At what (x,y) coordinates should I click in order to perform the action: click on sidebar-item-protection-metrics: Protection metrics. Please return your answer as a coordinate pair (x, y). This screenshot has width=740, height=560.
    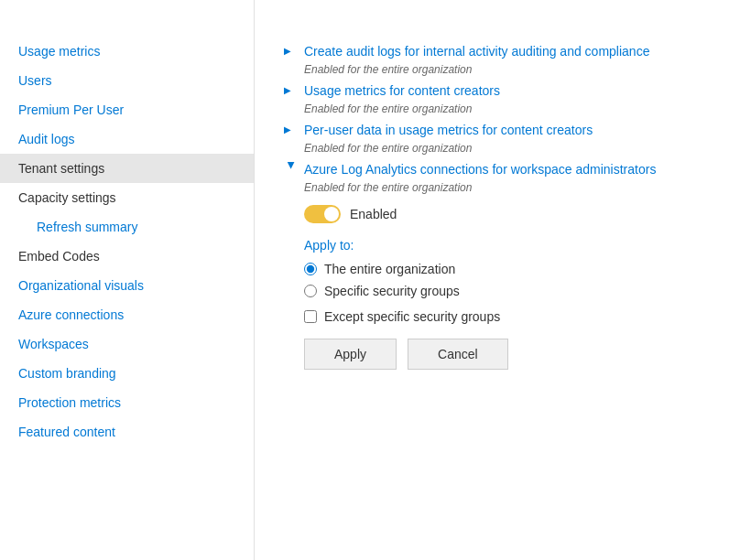
    Looking at the image, I should click on (126, 403).